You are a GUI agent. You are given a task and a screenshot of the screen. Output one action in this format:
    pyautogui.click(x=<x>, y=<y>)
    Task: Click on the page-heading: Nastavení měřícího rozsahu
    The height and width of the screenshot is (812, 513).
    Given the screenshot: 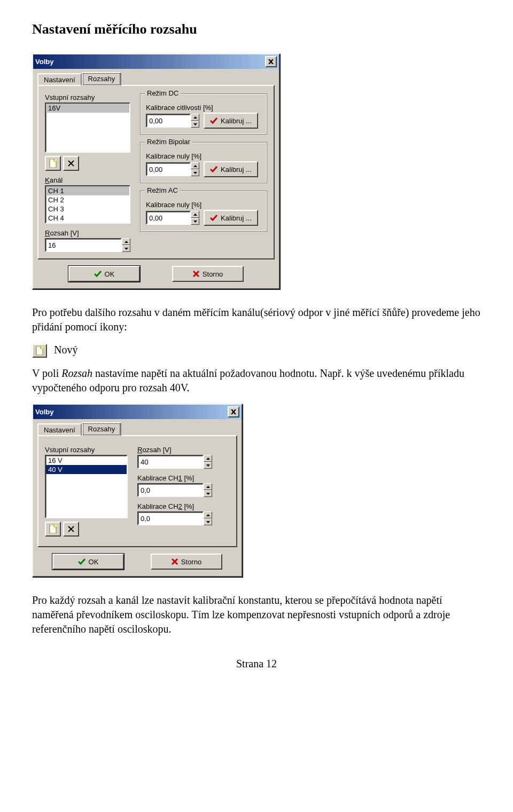 What is the action you would take?
    pyautogui.click(x=256, y=29)
    